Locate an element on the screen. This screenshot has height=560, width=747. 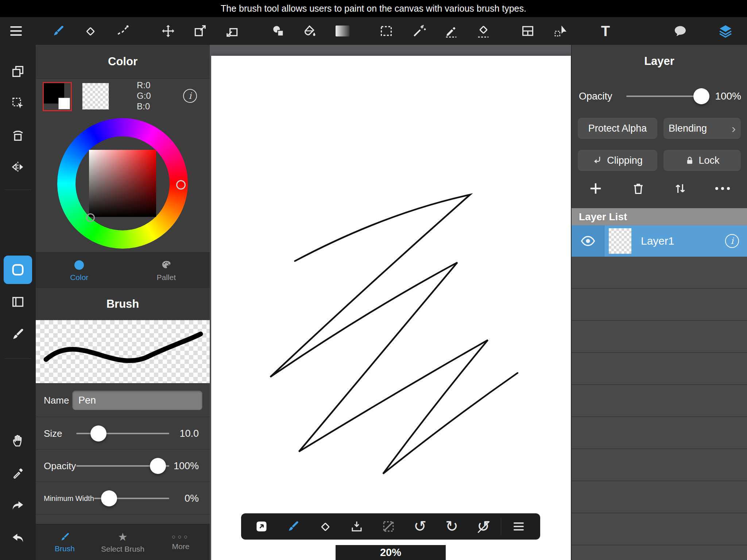
canvas-menu-button is located at coordinates (519, 526).